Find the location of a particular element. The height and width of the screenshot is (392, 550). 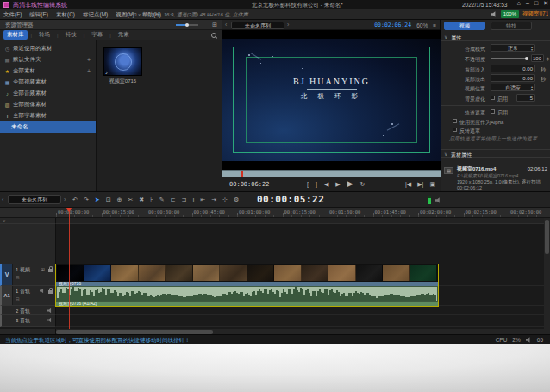

timeline-ruler: 00:00:00:0000:00:15:0000:00:30:0000:00:4… is located at coordinates (275, 213).